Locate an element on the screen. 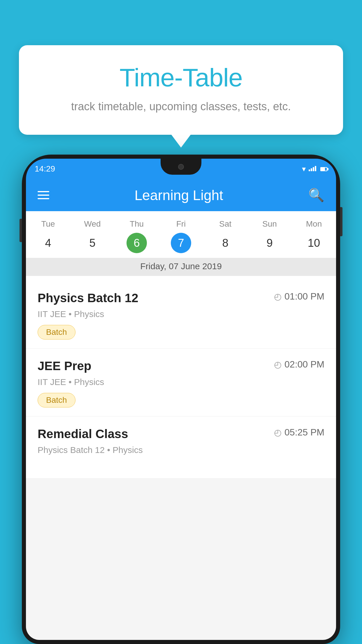 This screenshot has width=362, height=644. app-title: Learning Light is located at coordinates (179, 195).